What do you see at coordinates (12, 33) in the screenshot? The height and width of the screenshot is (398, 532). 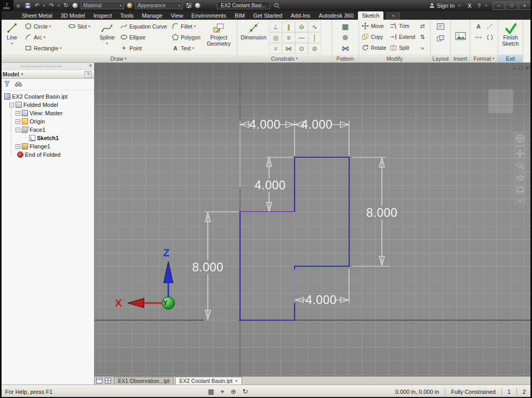 I see `line-button: Line ▾` at bounding box center [12, 33].